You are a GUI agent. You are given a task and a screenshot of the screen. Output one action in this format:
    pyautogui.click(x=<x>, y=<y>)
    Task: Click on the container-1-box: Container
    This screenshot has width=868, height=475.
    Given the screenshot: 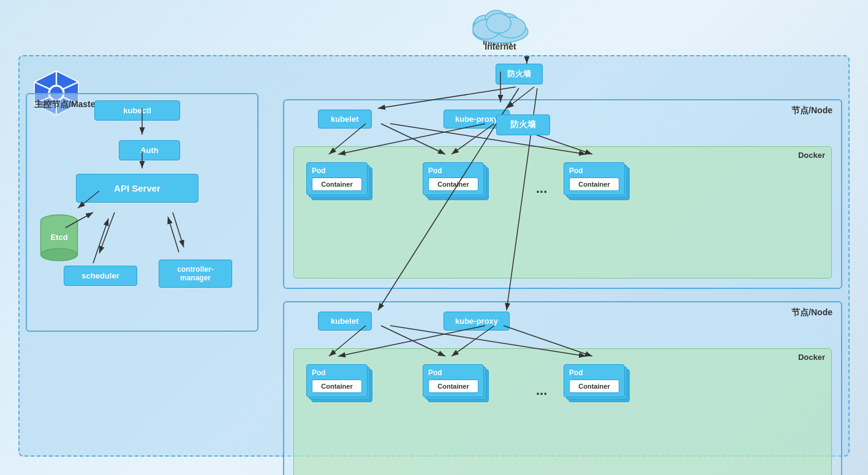 What is the action you would take?
    pyautogui.click(x=337, y=184)
    